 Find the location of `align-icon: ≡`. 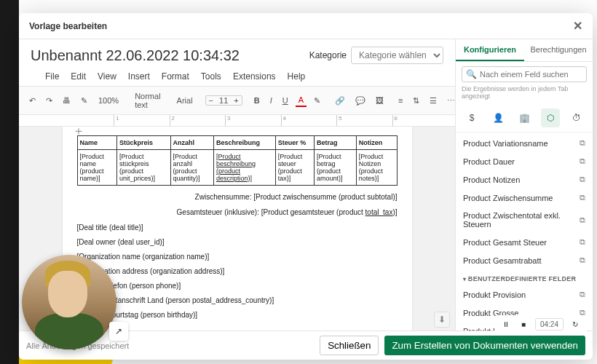

align-icon: ≡ is located at coordinates (400, 100).